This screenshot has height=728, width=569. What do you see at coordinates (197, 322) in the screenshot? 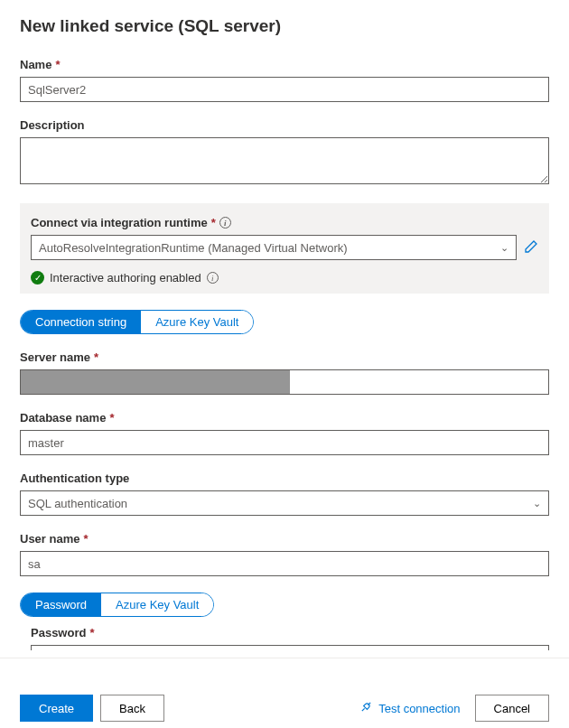
I see `tab-azure-key-vault: Azure Key Vault` at bounding box center [197, 322].